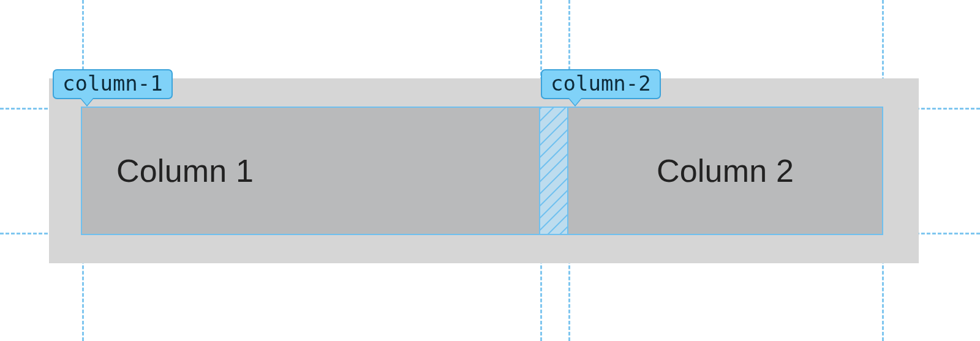  I want to click on grid-track-badge-label: column-1, so click(113, 83).